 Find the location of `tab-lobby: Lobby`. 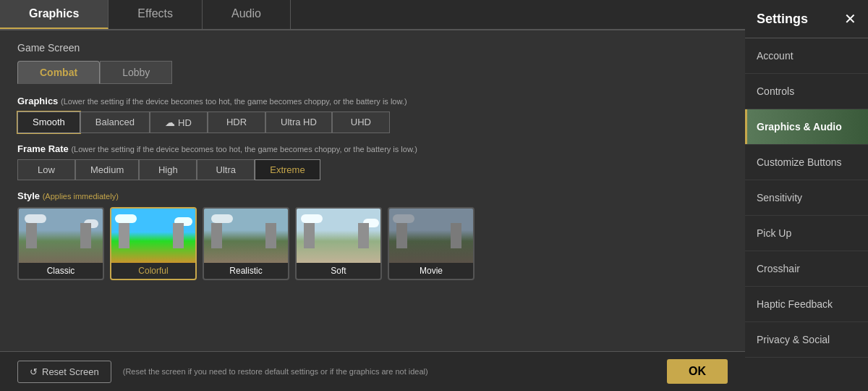

tab-lobby: Lobby is located at coordinates (136, 72).